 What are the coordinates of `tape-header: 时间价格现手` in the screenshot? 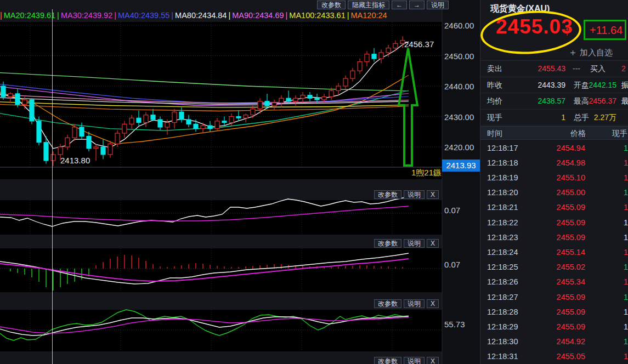 It's located at (554, 133).